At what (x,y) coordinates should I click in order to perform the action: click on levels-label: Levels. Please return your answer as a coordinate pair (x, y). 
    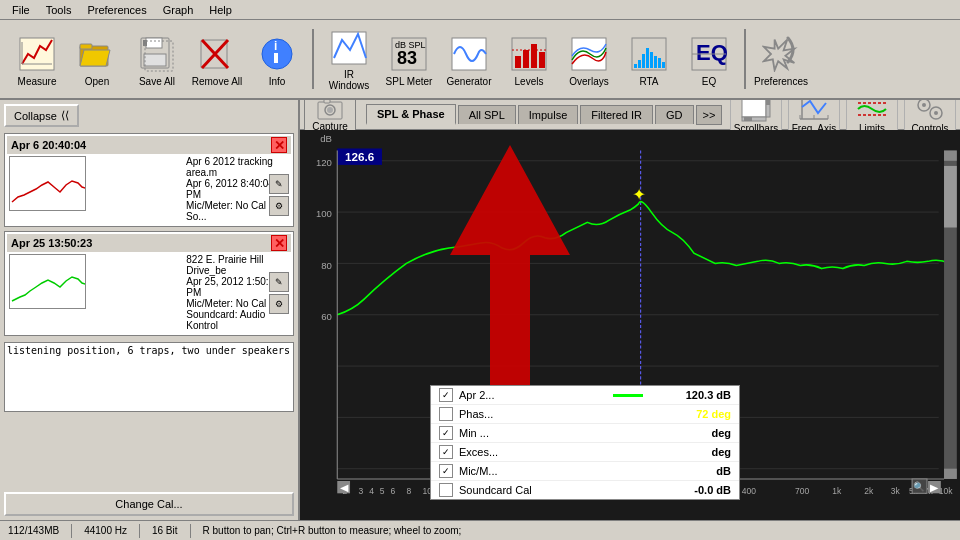
    Looking at the image, I should click on (530, 82).